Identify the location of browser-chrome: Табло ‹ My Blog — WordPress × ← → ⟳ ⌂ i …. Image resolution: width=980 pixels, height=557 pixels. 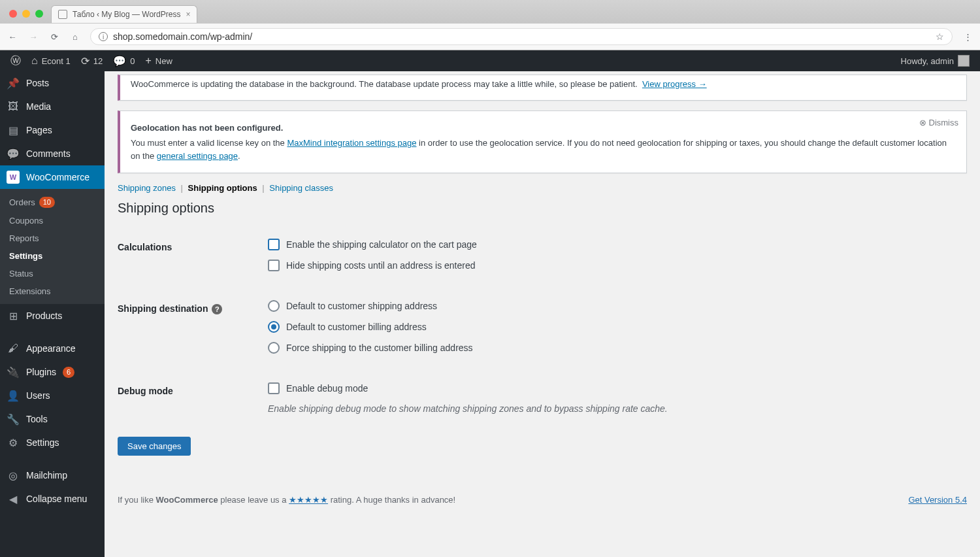
(490, 25).